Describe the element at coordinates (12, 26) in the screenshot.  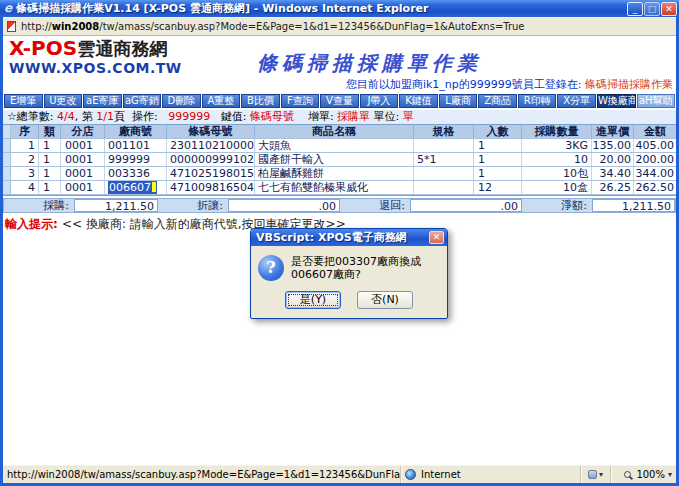
I see `page-icon` at that location.